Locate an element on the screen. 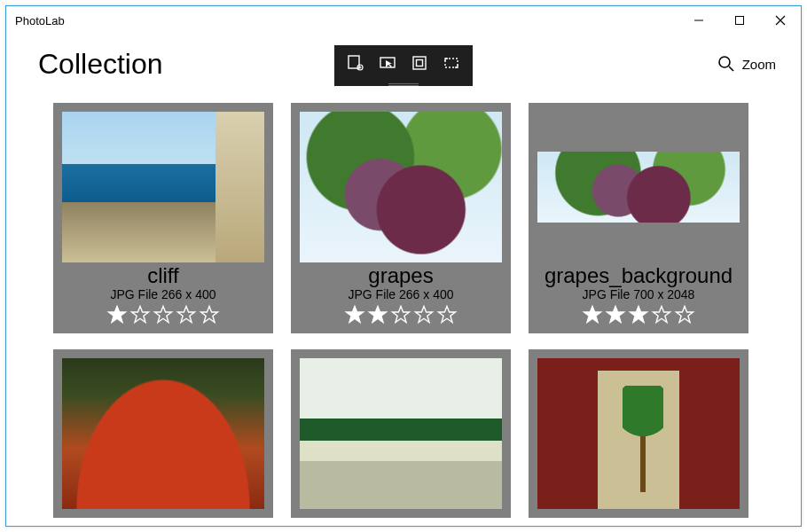 This screenshot has height=532, width=807. view-toolbar-inner is located at coordinates (404, 63).